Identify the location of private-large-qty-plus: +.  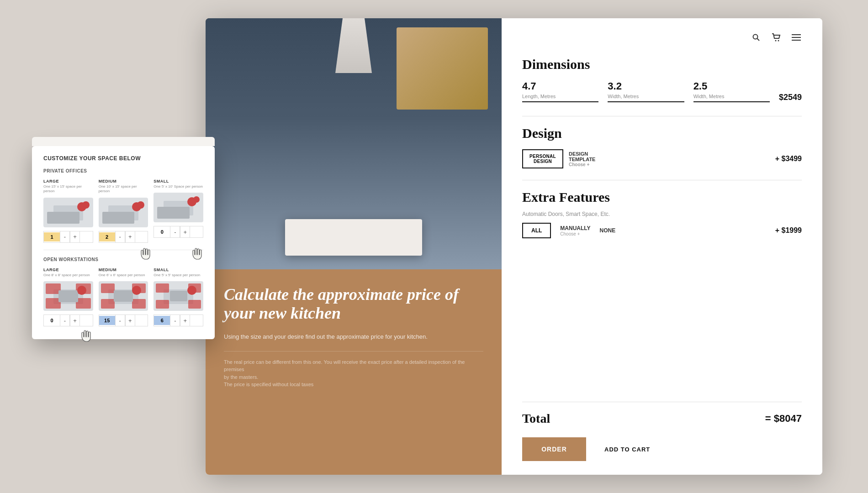
(75, 237).